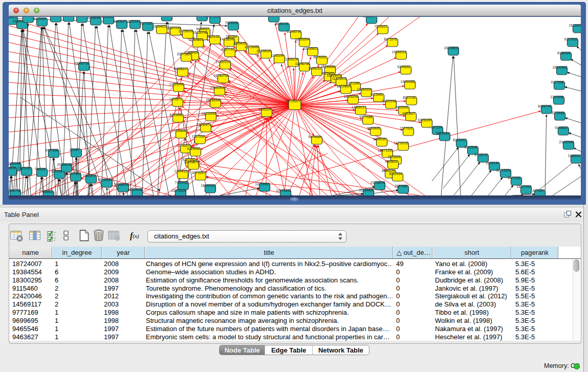 The image size is (588, 372). Describe the element at coordinates (193, 148) in the screenshot. I see `svg-text: 9329966` at that location.